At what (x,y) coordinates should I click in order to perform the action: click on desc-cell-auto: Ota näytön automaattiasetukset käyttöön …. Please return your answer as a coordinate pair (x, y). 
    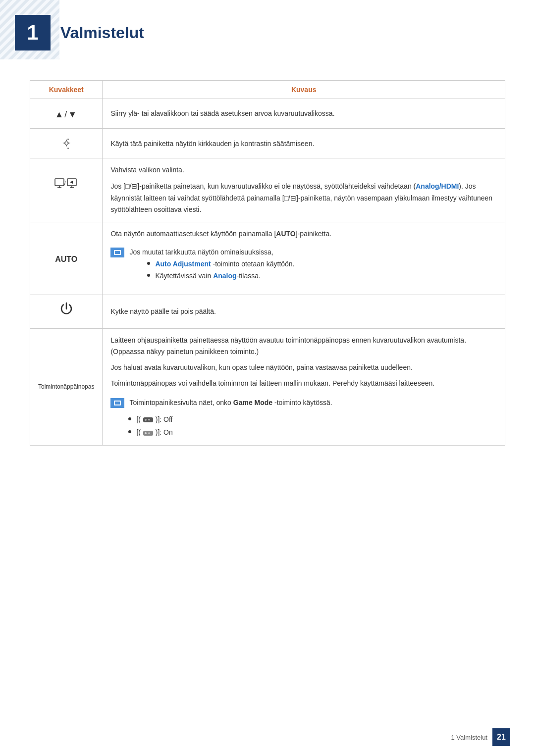
    Looking at the image, I should click on (304, 258).